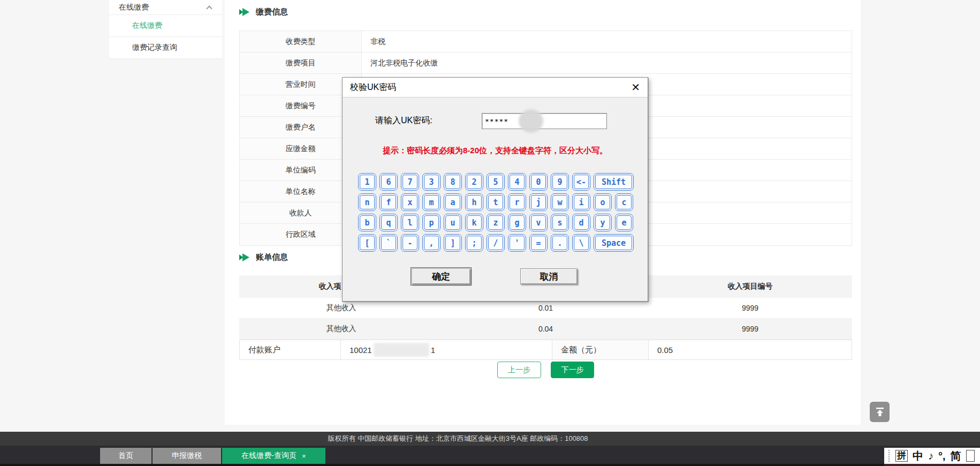 This screenshot has height=466, width=980. I want to click on keyboard-key: 8, so click(453, 182).